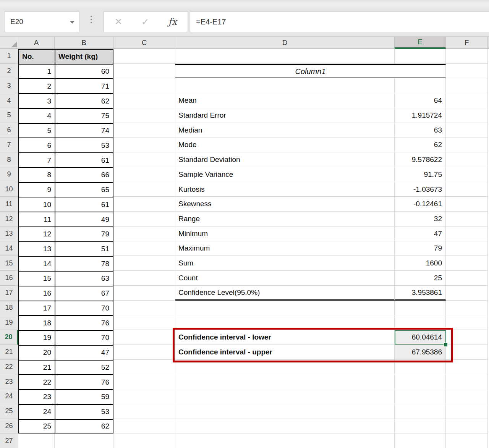  What do you see at coordinates (285, 189) in the screenshot?
I see `cell-D10: Kurtosis` at bounding box center [285, 189].